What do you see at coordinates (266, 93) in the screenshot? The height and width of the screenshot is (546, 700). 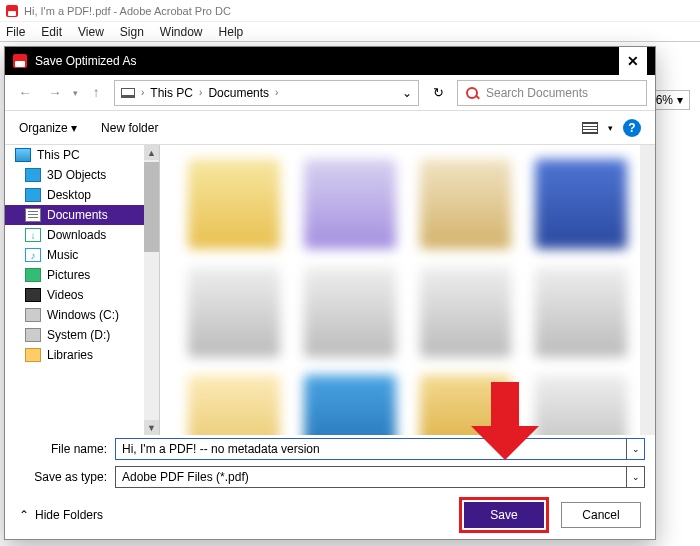 I see `breadcrumb: › This PC › Documents › ⌄` at bounding box center [266, 93].